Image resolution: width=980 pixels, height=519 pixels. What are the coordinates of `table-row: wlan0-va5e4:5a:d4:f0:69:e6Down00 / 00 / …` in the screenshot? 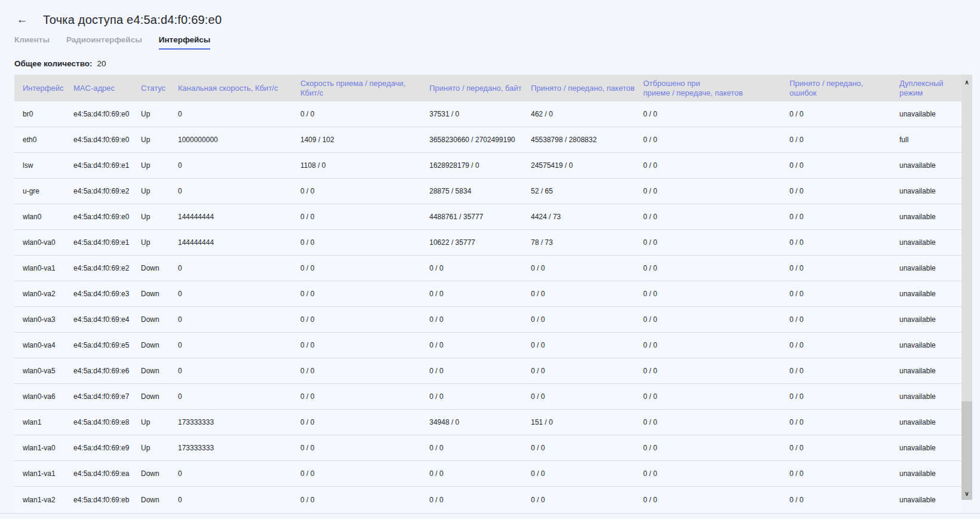 It's located at (488, 371).